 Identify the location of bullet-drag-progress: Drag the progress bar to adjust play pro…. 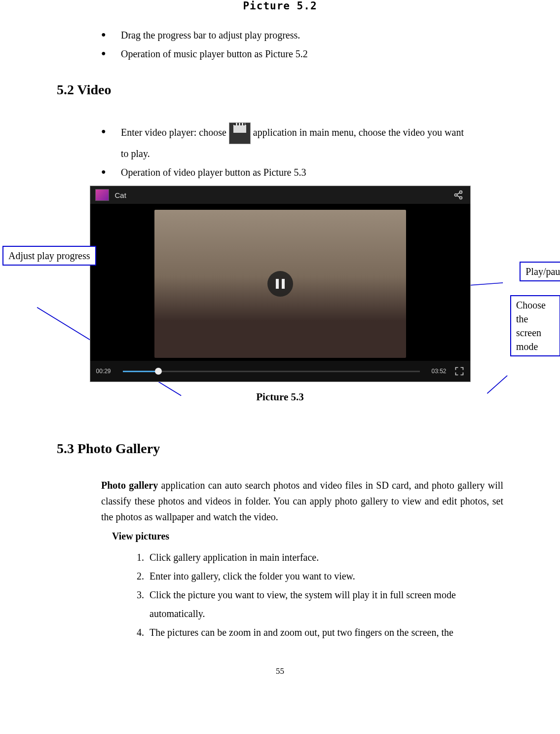
(302, 35).